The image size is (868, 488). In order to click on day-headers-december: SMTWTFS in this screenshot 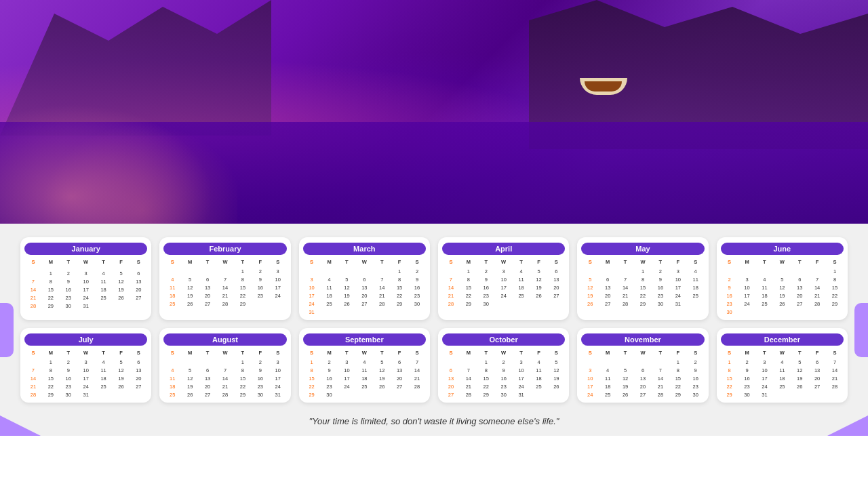, I will do `click(783, 352)`.